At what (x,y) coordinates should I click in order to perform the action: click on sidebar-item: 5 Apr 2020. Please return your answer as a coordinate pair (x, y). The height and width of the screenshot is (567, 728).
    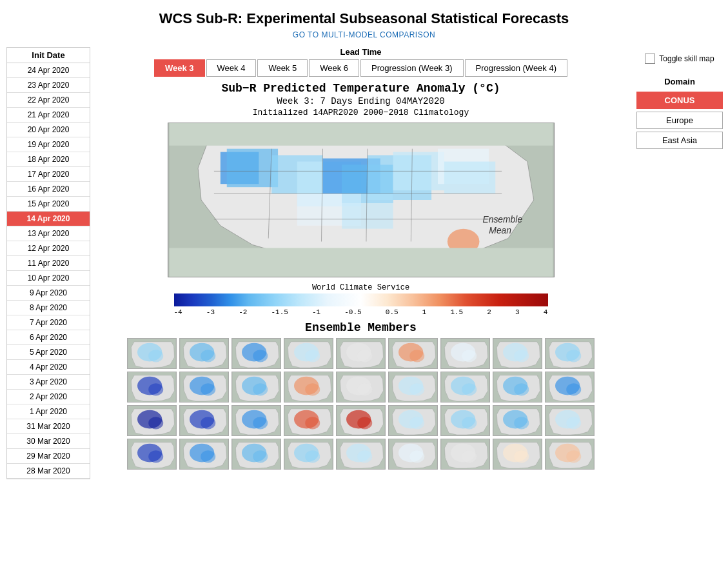
    Looking at the image, I should click on (48, 352).